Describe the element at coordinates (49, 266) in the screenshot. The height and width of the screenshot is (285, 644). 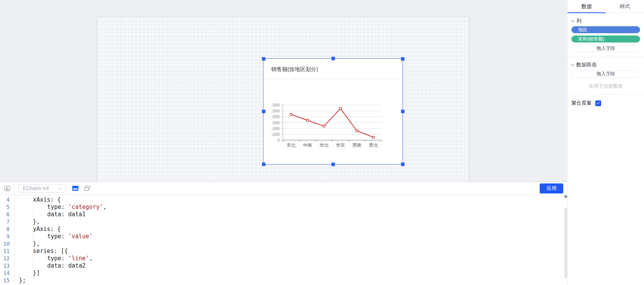
I see `code-text: data: data2` at that location.